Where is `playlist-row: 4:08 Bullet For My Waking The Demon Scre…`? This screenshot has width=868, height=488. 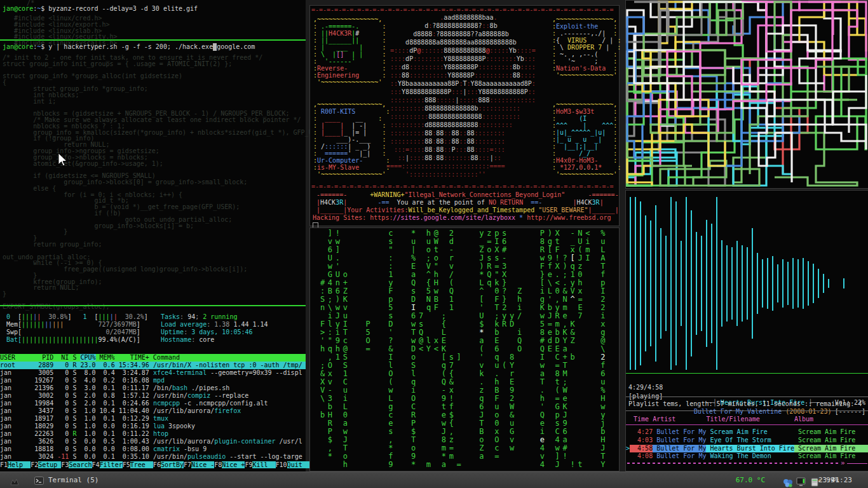
playlist-row: 4:08 Bullet For My Waking The Demon Scre… is located at coordinates (747, 456).